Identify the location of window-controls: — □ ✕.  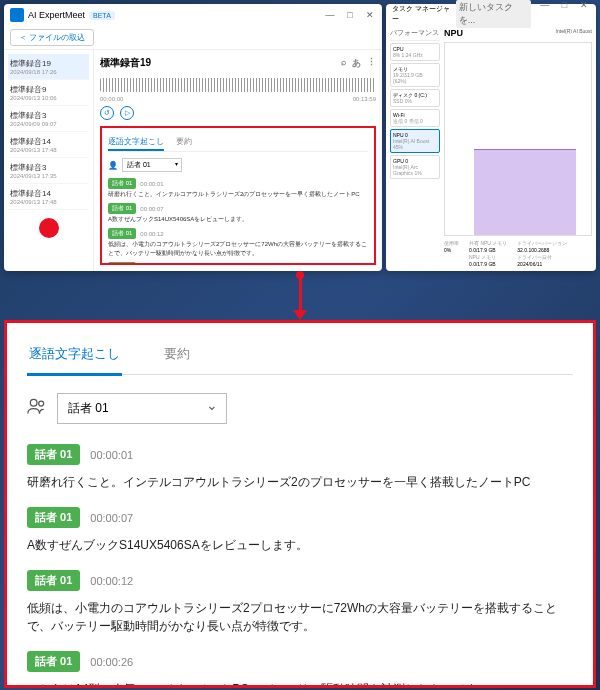
(350, 15).